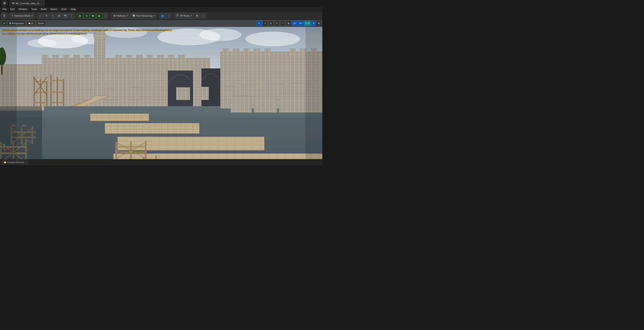  What do you see at coordinates (22, 16) in the screenshot?
I see `selection-mode-label: Selection Mode` at bounding box center [22, 16].